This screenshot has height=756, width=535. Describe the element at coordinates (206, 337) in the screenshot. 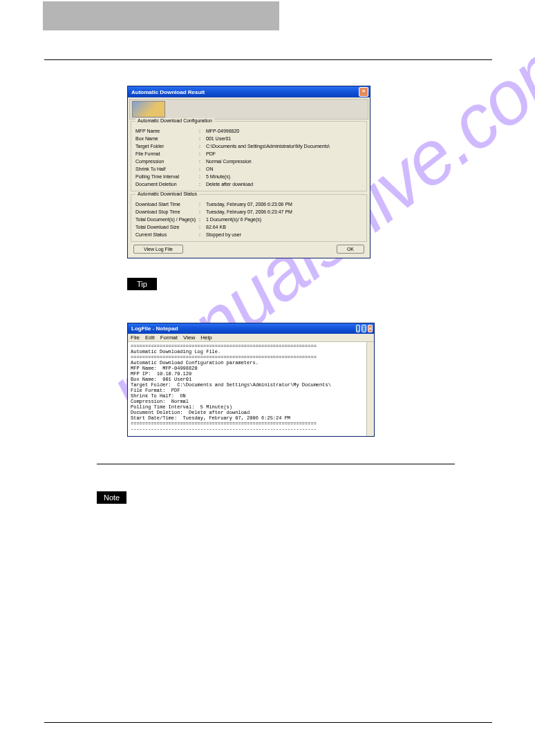

I see `menu-help: Help` at that location.